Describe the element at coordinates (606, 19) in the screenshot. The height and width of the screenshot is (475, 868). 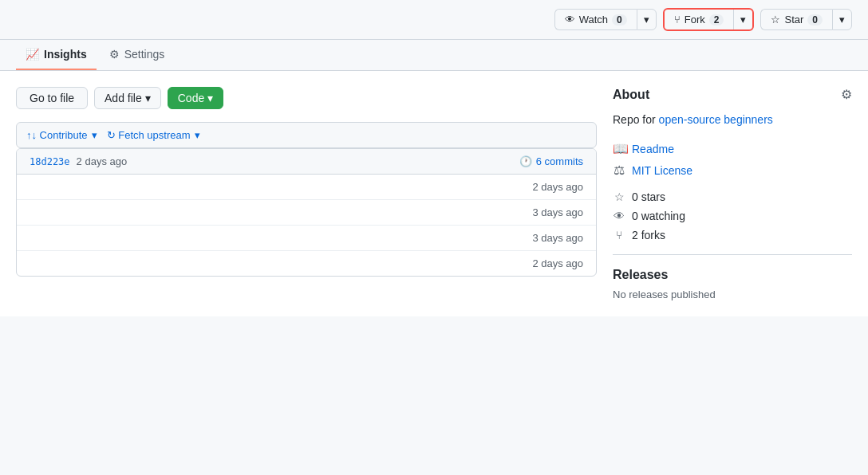
I see `watch-button-group: 👁 Watch 0 ▾` at that location.